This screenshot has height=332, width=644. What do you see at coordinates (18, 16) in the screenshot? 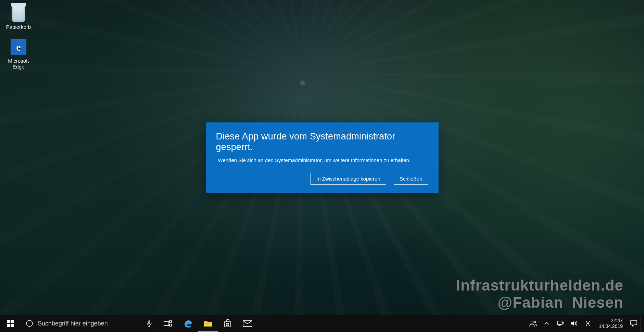
I see `desktop-icon-recycle-bin: Papierkorb` at bounding box center [18, 16].